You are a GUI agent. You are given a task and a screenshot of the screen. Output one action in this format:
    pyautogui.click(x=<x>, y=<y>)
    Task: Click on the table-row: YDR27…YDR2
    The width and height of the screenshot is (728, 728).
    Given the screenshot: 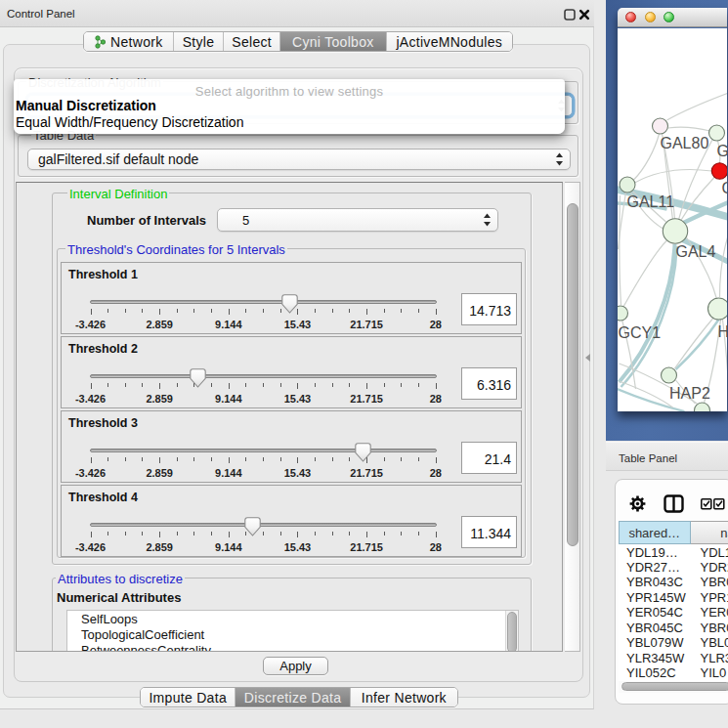 What is the action you would take?
    pyautogui.click(x=673, y=567)
    